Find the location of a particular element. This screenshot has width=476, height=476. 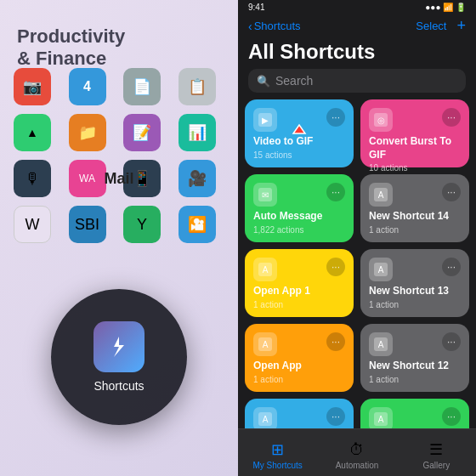

shortcut-card-auto-message: ✉ ··· Auto Message 1,822 actions is located at coordinates (299, 208).